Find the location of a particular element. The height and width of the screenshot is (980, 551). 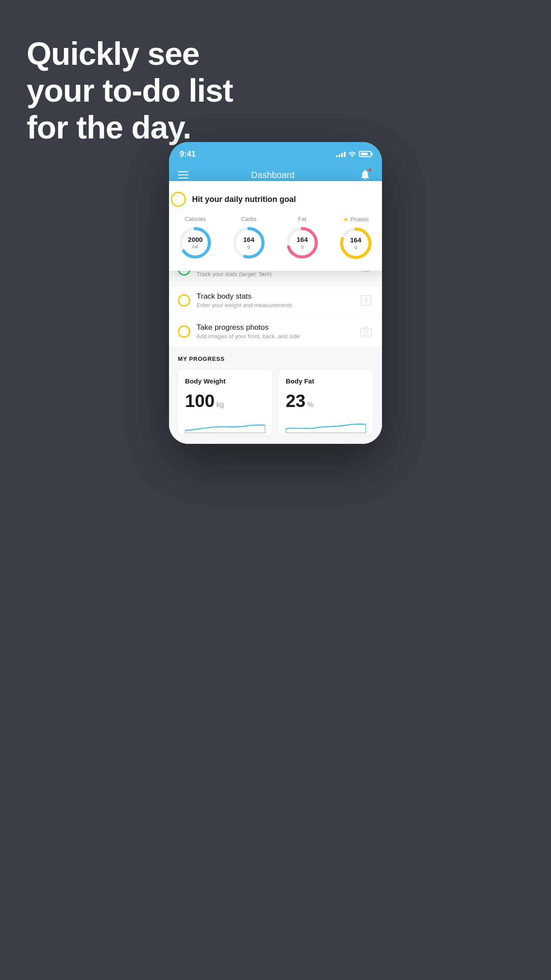

protein-item: ★ Protein 164 g is located at coordinates (356, 238).